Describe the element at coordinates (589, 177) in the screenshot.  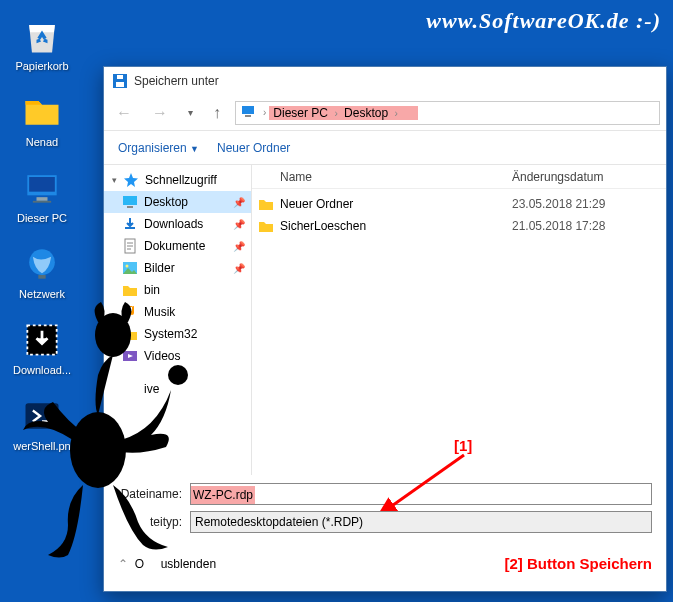
I see `column-date: Änderungsdatum` at that location.